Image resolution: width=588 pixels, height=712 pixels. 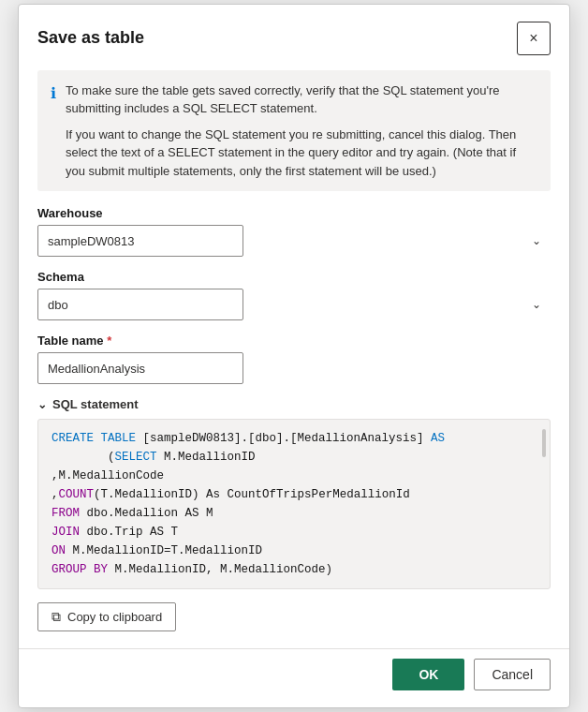 What do you see at coordinates (534, 38) in the screenshot?
I see `close-button: ×` at bounding box center [534, 38].